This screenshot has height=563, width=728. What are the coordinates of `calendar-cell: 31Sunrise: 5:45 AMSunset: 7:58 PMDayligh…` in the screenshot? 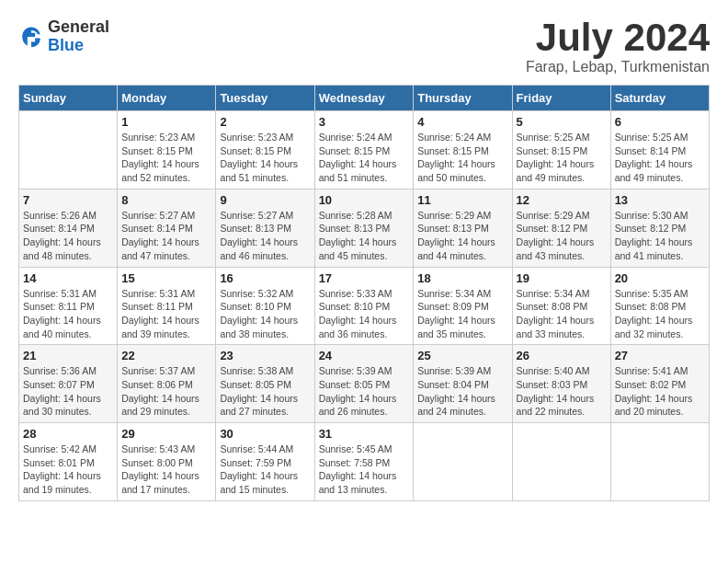 It's located at (364, 462).